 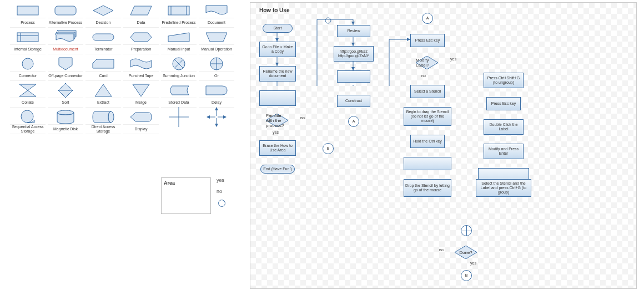 What do you see at coordinates (28, 69) in the screenshot?
I see `stencil-connector: Connector` at bounding box center [28, 69].